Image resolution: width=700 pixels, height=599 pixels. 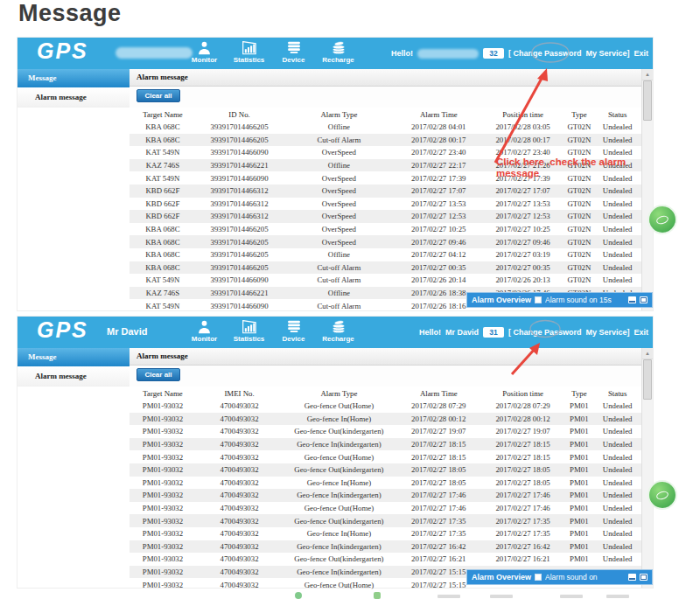 I want to click on cell-alarm-time: 2017/02/27 18:05, so click(x=439, y=483).